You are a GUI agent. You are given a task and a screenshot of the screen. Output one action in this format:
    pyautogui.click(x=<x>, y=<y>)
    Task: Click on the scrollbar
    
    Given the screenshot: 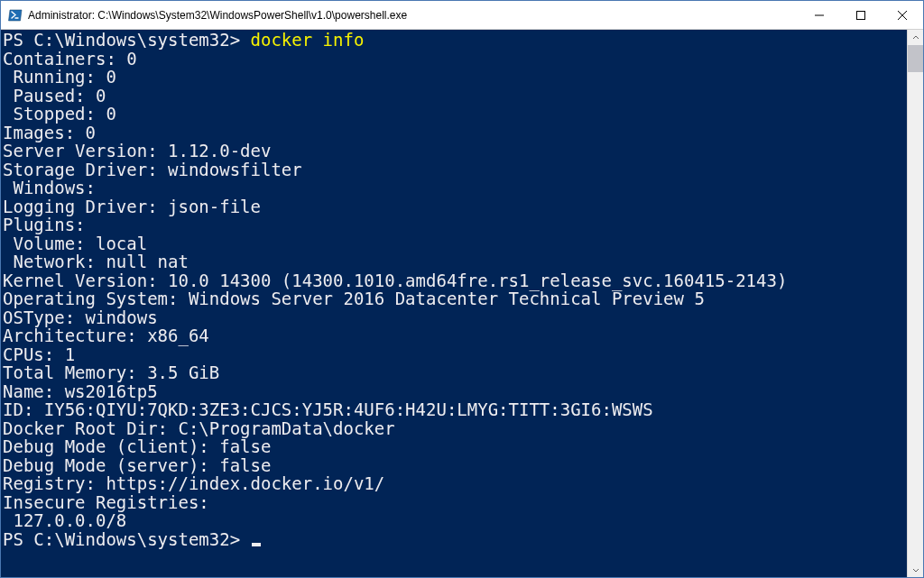 What is the action you would take?
    pyautogui.click(x=915, y=303)
    